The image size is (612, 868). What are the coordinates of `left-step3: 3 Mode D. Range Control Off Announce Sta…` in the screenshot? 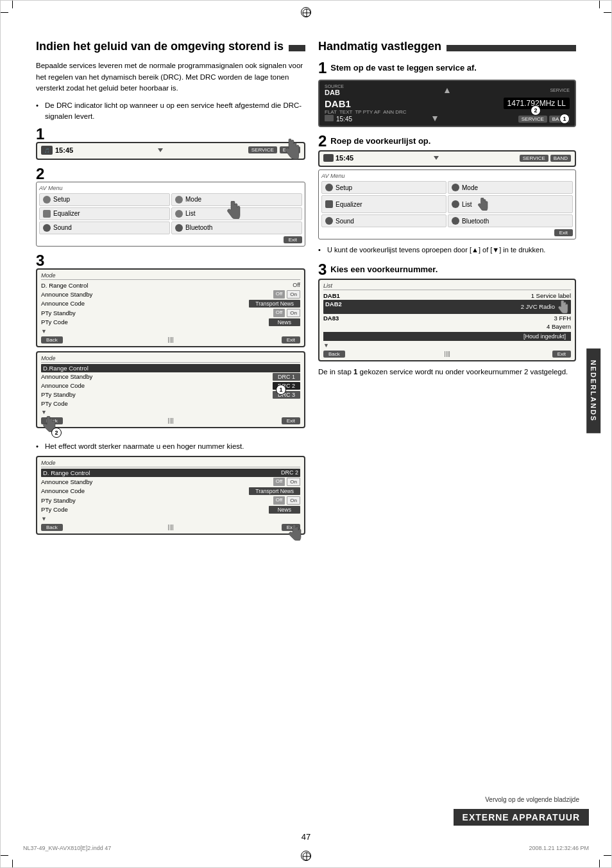 It's located at (171, 394).